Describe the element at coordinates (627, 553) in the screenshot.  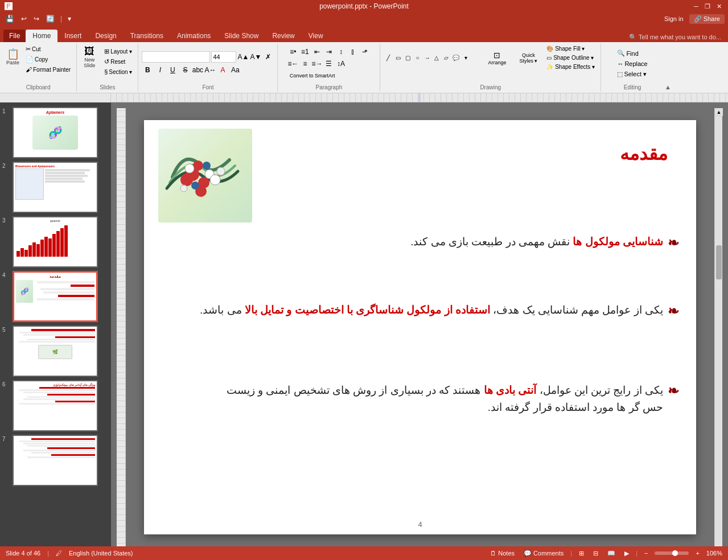
I see `slideshow-button: ▶` at that location.